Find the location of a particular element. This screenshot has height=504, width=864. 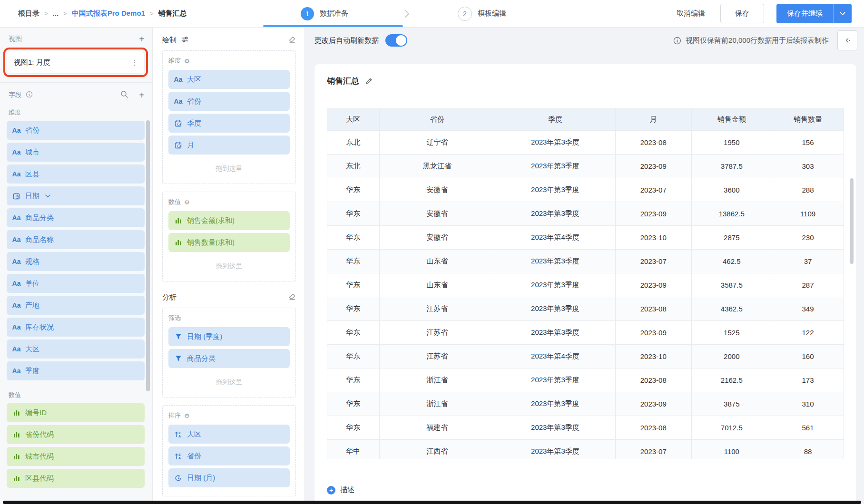

sort-label: 排序 ⚙ is located at coordinates (229, 416).